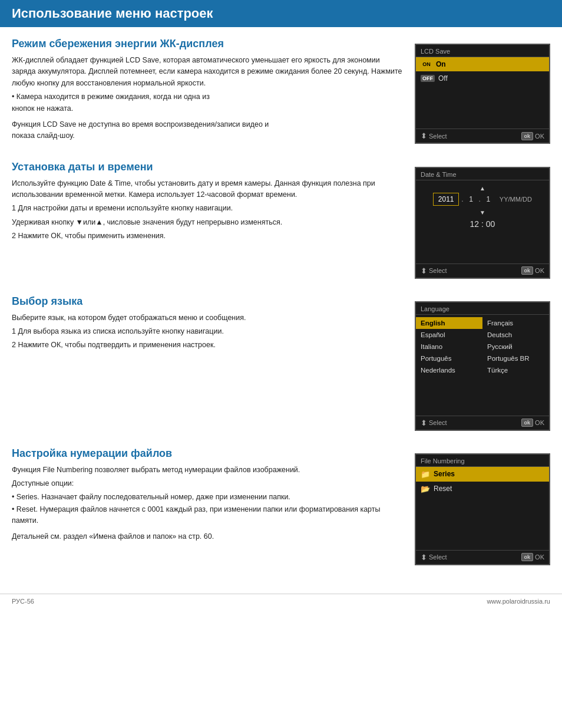 Image resolution: width=562 pixels, height=728 pixels. I want to click on datetime-content: ▲ 2011 . 1 . 1 YY/MM/DD ▼, so click(482, 207).